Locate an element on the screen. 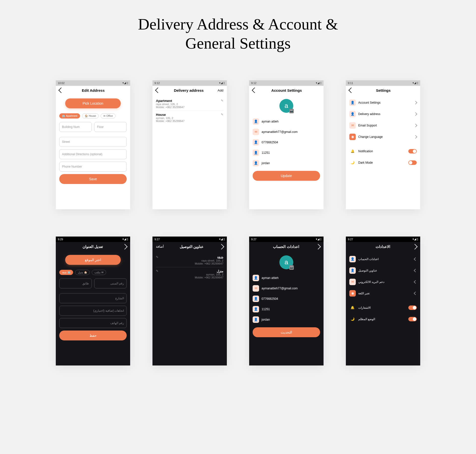 This screenshot has height=454, width=476. settings-darkmode-row: 🌙Dark Mode is located at coordinates (383, 163).